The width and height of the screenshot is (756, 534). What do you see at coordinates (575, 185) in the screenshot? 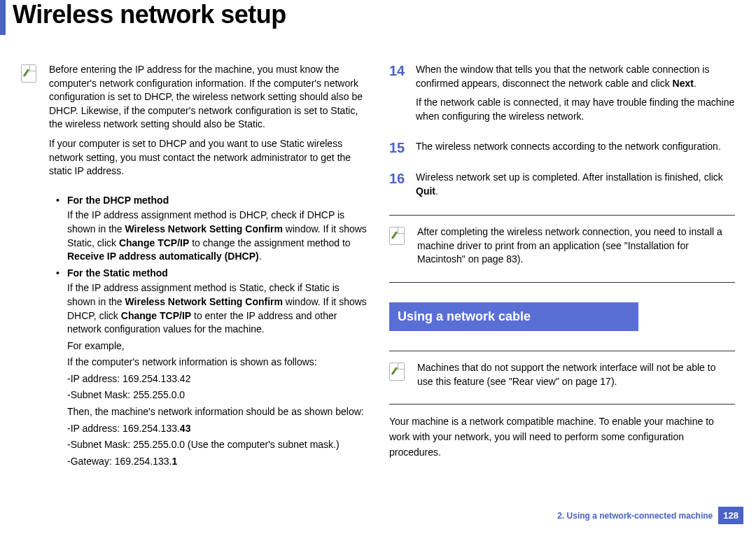
I see `step16-p: Wireless network set up is completed. Af…` at bounding box center [575, 185].